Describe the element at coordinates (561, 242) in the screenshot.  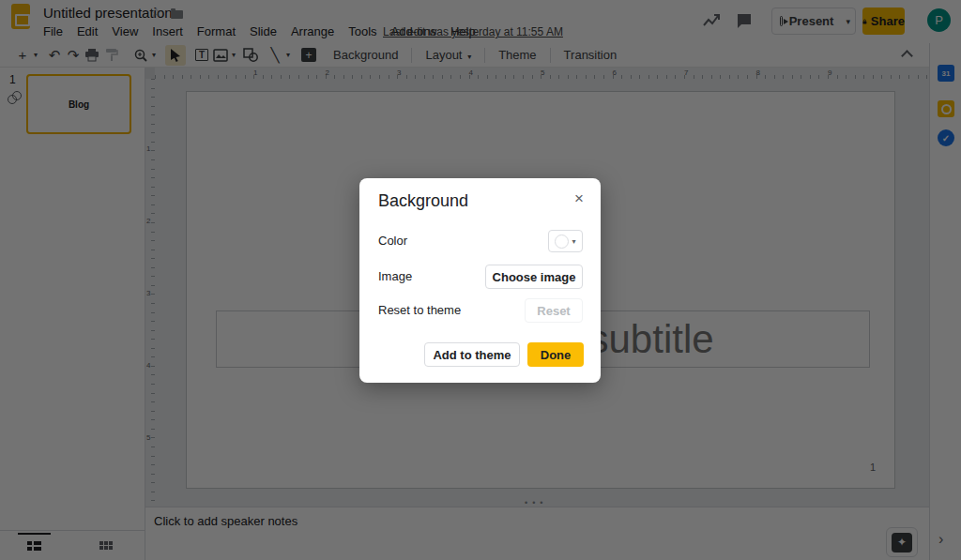
I see `color-swatch-circle` at that location.